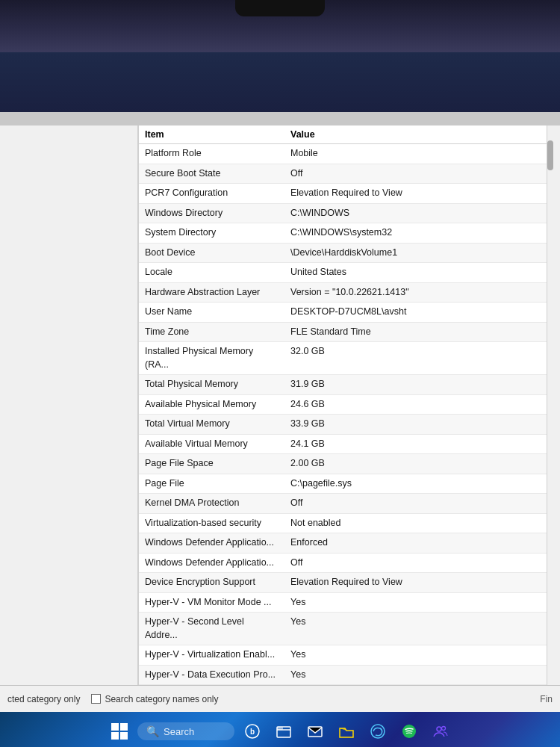 This screenshot has height=747, width=560. Describe the element at coordinates (550, 155) in the screenshot. I see `scroll-thumb` at that location.